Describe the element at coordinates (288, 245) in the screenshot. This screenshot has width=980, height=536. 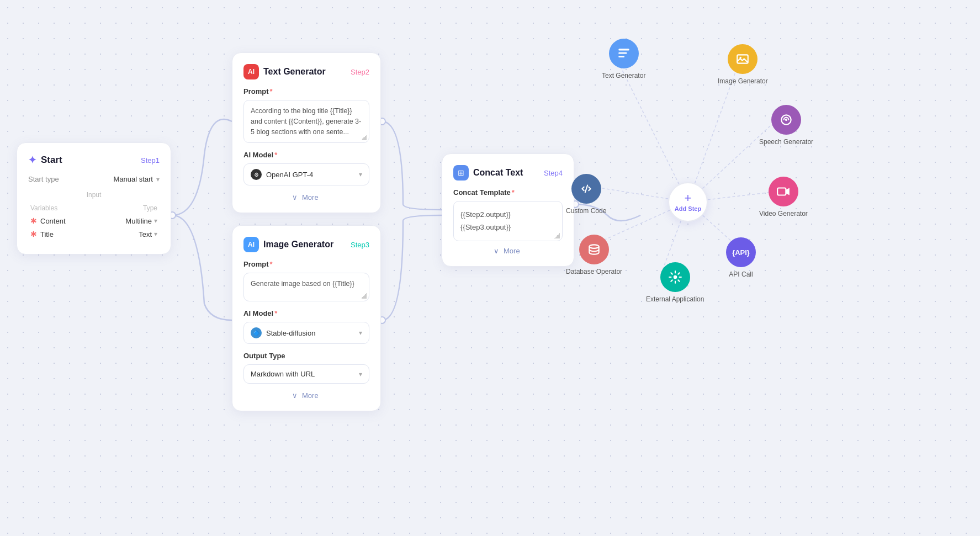
I see `image-gen-title-group: AI Image Generator` at that location.